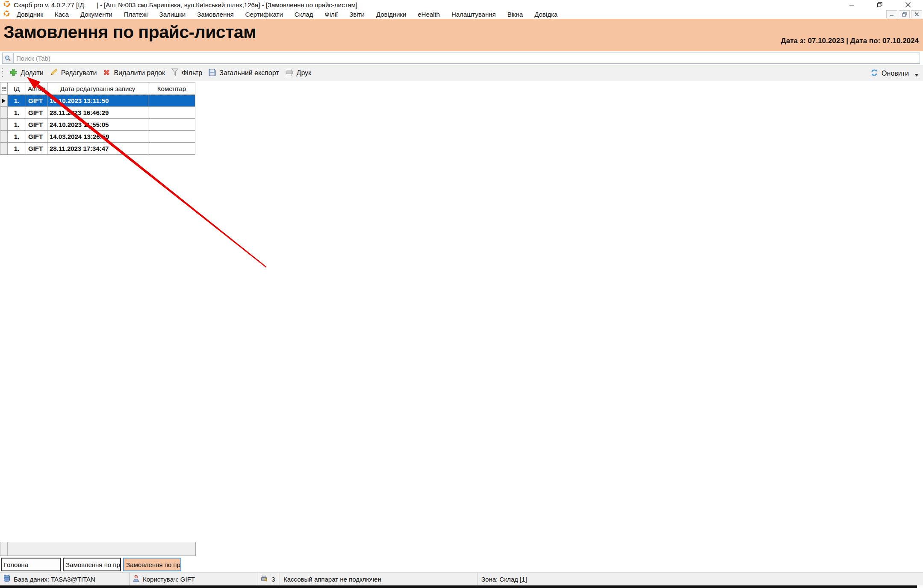 This screenshot has height=588, width=923. I want to click on mdi-window-controls, so click(904, 15).